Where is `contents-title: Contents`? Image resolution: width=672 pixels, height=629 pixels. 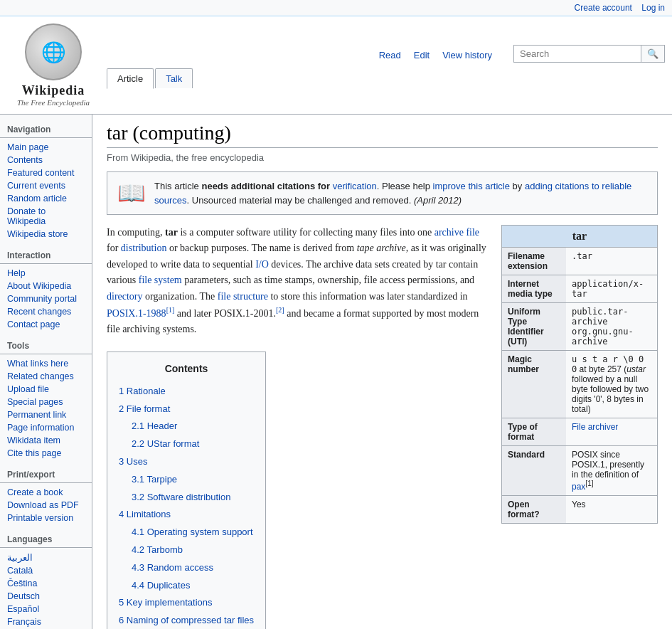 contents-title: Contents is located at coordinates (186, 369).